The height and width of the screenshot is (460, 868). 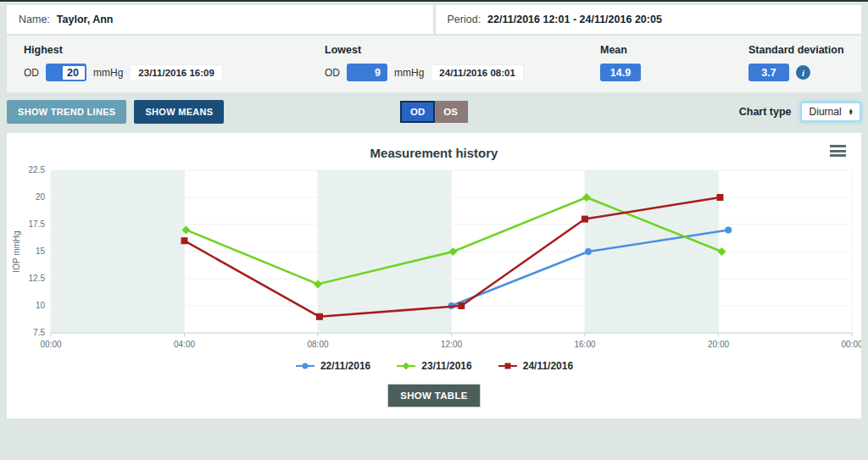 I want to click on os-toggle-button: OS, so click(x=451, y=112).